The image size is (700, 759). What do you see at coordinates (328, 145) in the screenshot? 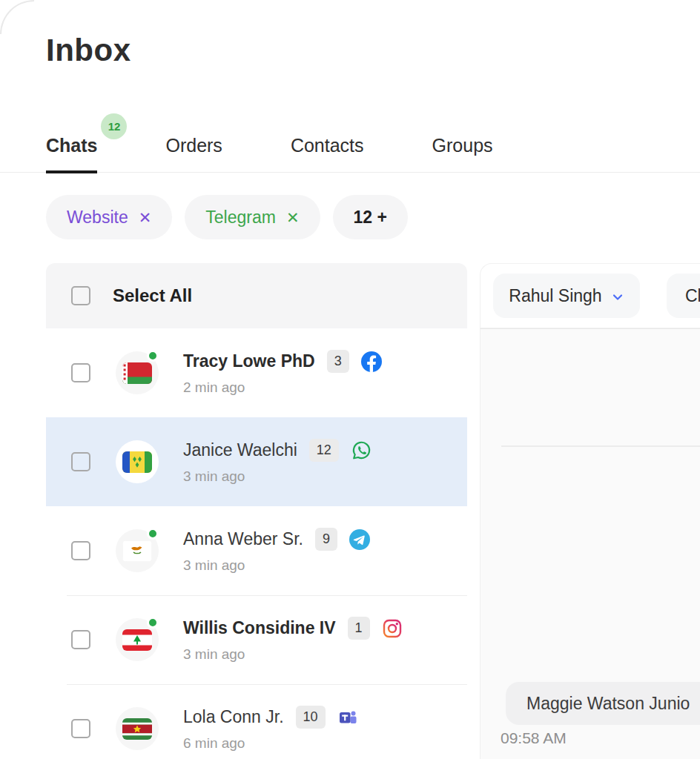
I see `tab-contacts-label: Contacts` at bounding box center [328, 145].